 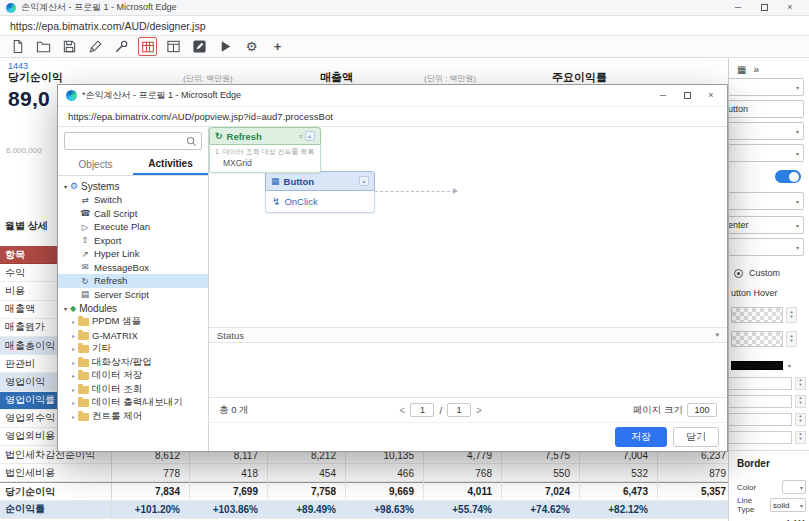 What do you see at coordinates (702, 410) in the screenshot?
I see `page-size-input: 100` at bounding box center [702, 410].